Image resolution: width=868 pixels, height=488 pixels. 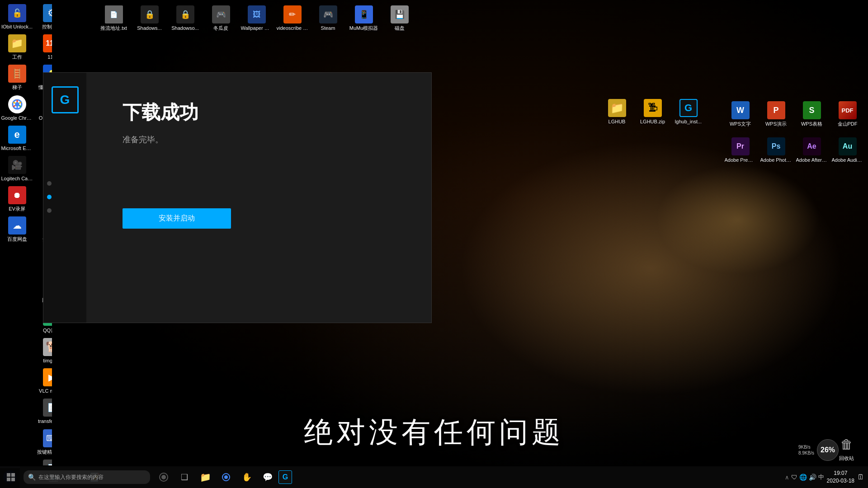 I want to click on icon-google-chrome: Google Chrome, so click(x=17, y=108).